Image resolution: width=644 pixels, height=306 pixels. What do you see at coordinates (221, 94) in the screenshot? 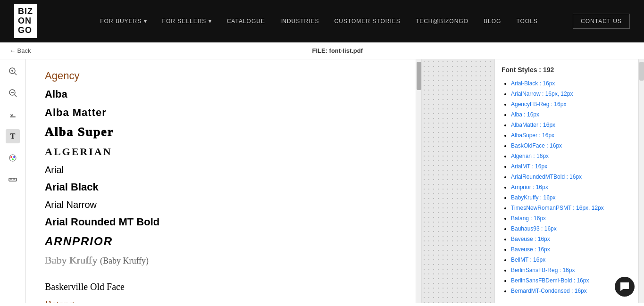
I see `list-item: Alba` at bounding box center [221, 94].